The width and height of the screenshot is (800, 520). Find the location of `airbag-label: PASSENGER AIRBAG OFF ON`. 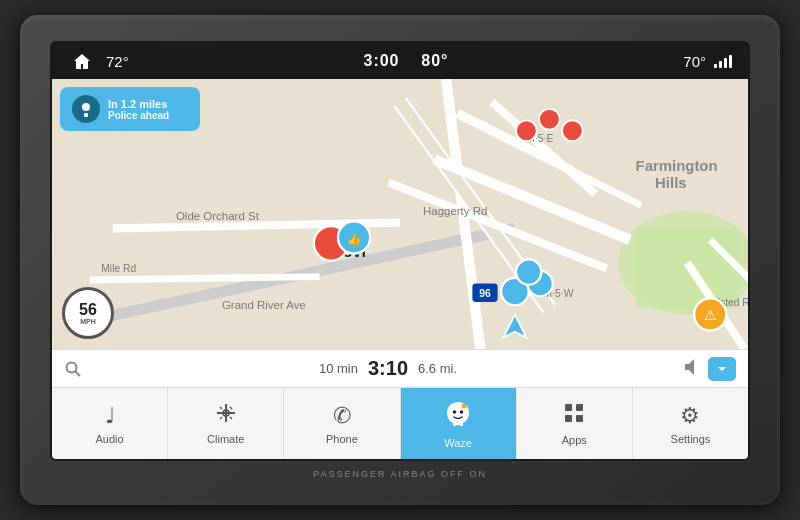

airbag-label: PASSENGER AIRBAG OFF ON is located at coordinates (400, 474).